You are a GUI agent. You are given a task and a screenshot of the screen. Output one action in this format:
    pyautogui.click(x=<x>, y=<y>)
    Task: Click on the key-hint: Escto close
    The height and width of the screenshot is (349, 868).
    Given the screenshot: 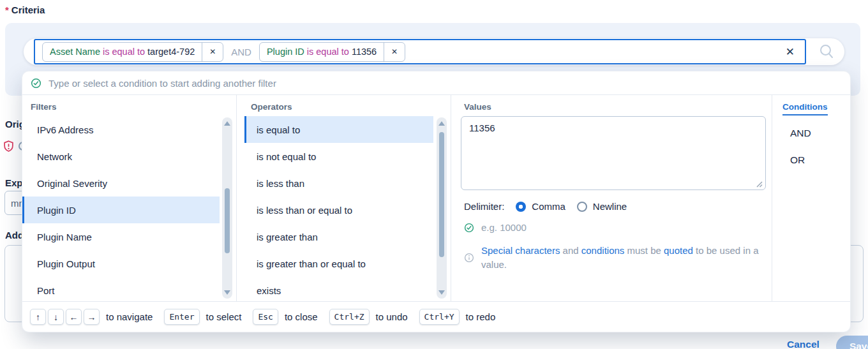 What is the action you would take?
    pyautogui.click(x=282, y=316)
    